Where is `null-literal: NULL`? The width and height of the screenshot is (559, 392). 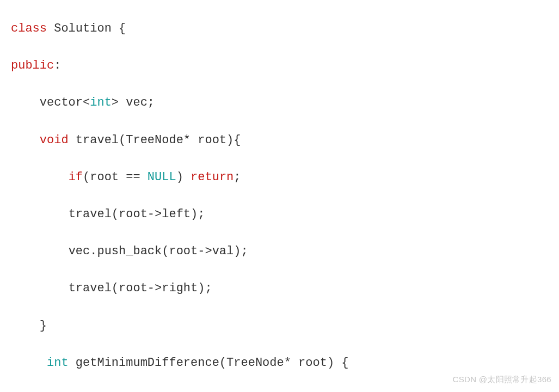 null-literal: NULL is located at coordinates (162, 177).